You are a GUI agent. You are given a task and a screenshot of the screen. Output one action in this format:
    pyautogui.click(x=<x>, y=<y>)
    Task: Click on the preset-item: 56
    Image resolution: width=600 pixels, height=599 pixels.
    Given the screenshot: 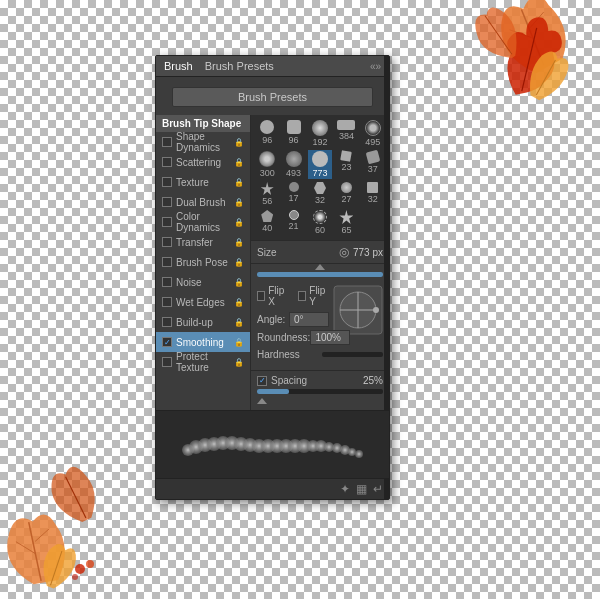 What is the action you would take?
    pyautogui.click(x=267, y=194)
    